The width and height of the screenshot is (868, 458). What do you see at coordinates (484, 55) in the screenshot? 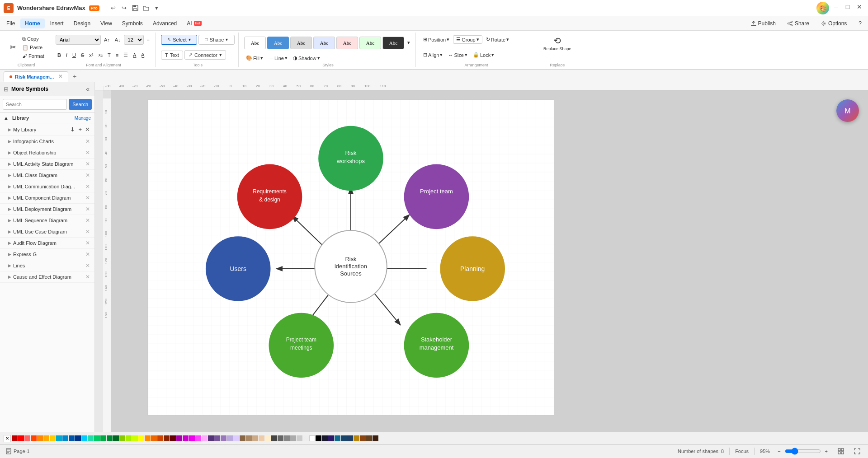
I see `lock-btn: 🔒 Lock ▾` at bounding box center [484, 55].